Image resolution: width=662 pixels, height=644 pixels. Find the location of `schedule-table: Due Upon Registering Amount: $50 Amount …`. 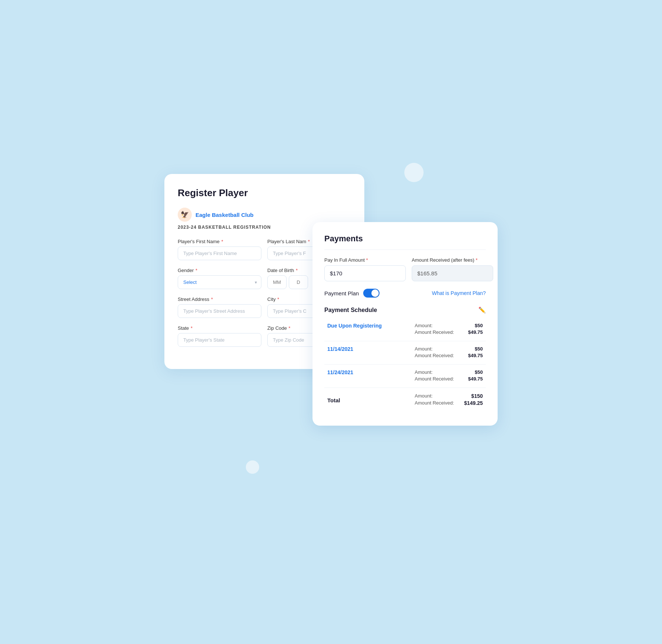

schedule-table: Due Upon Registering Amount: $50 Amount … is located at coordinates (405, 365).